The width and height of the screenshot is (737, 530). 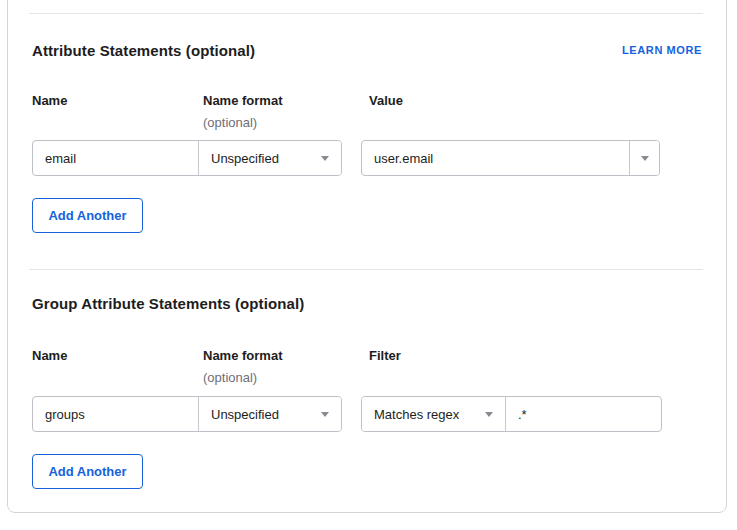 What do you see at coordinates (245, 158) in the screenshot?
I see `attr-name-format-selected-value: Unspecified` at bounding box center [245, 158].